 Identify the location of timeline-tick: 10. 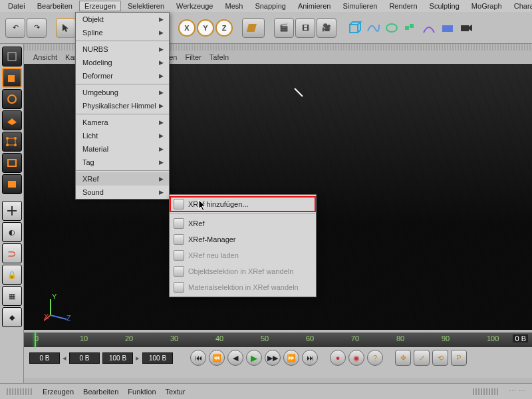
(84, 338).